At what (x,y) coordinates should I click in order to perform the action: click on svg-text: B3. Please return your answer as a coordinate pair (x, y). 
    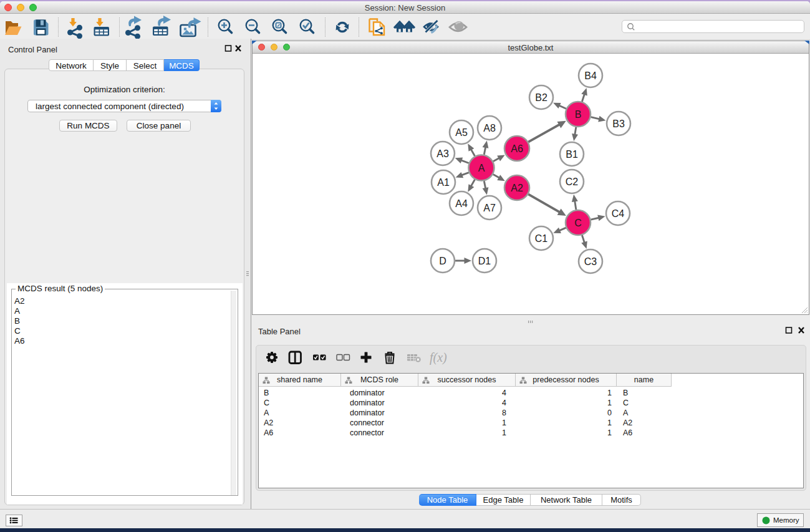
    Looking at the image, I should click on (619, 123).